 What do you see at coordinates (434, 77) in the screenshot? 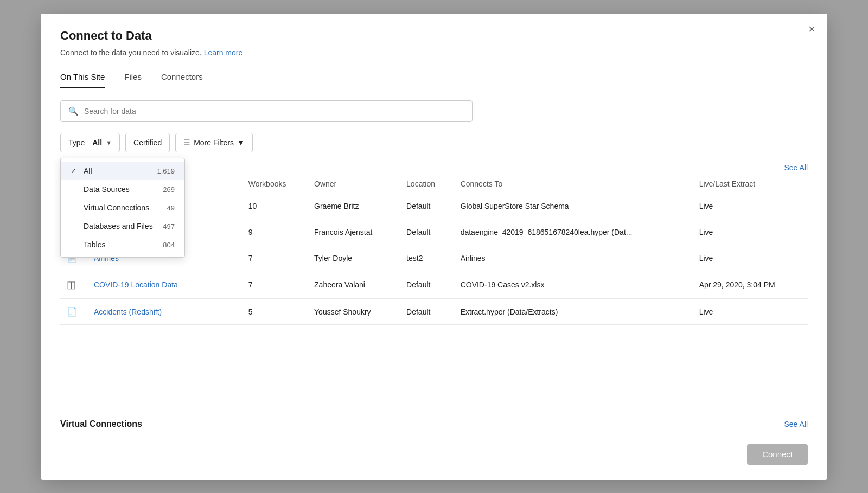
I see `tabs-bar: On This Site Files Connectors` at bounding box center [434, 77].